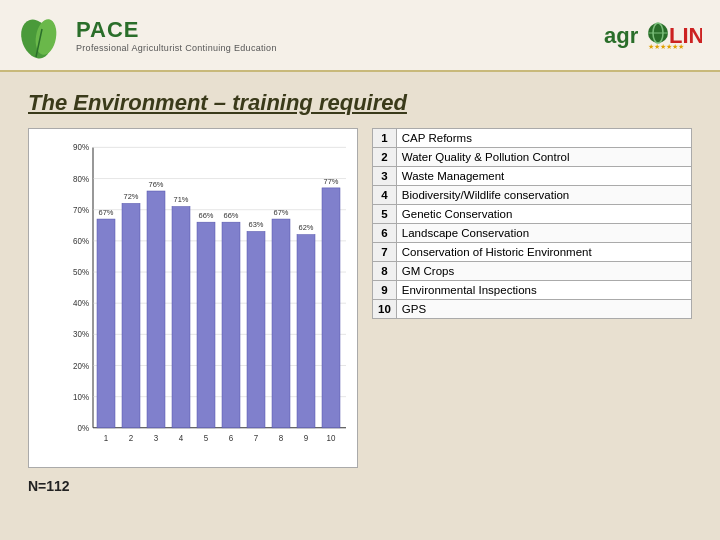 The height and width of the screenshot is (540, 720). What do you see at coordinates (385, 272) in the screenshot?
I see `legend-num-8: 8` at bounding box center [385, 272].